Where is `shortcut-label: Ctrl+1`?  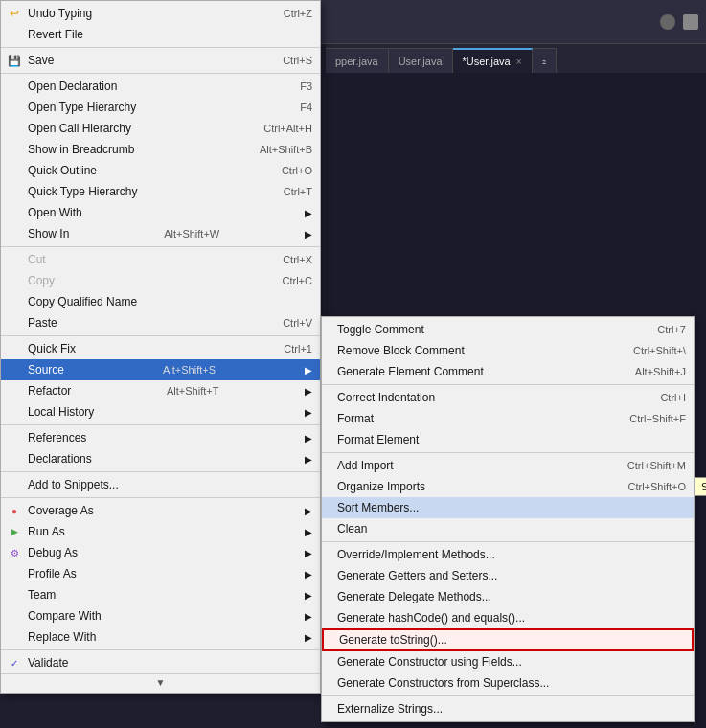 shortcut-label: Ctrl+1 is located at coordinates (288, 349).